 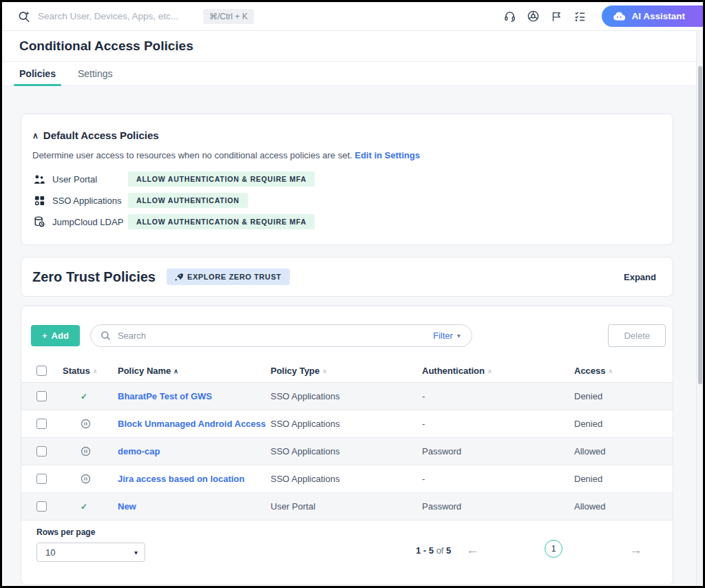 What do you see at coordinates (441, 551) in the screenshot?
I see `pagination-of-label: of` at bounding box center [441, 551].